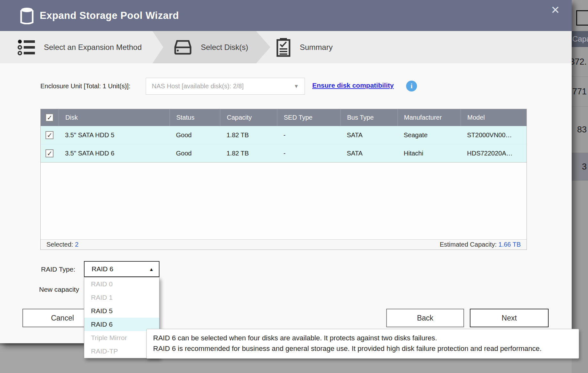 This screenshot has height=373, width=588. Describe the element at coordinates (510, 244) in the screenshot. I see `estimated-capacity-value: 1.66 TB` at that location.